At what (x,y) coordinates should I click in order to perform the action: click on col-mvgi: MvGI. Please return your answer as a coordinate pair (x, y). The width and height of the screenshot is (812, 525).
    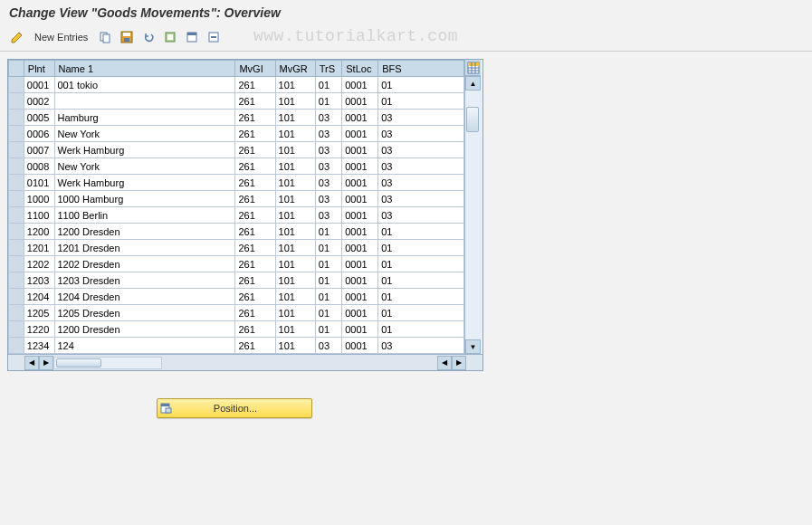
    Looking at the image, I should click on (255, 69).